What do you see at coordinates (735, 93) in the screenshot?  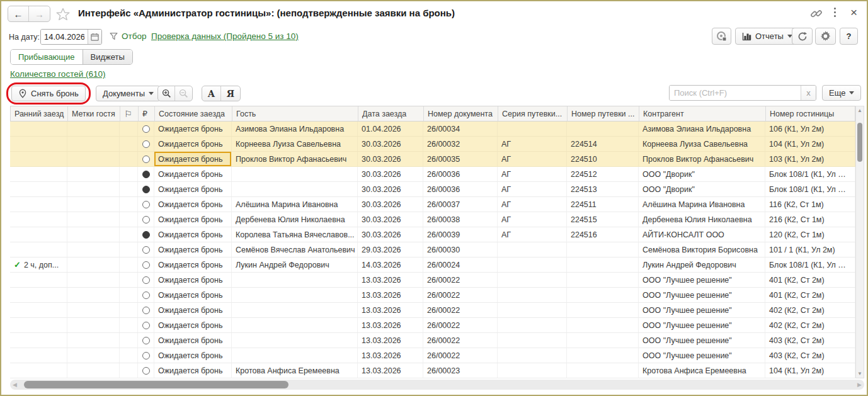 I see `search-input` at bounding box center [735, 93].